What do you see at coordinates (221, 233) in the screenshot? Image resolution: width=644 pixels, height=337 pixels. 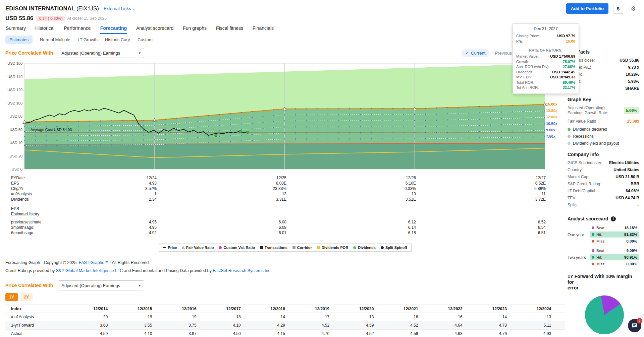 I see `cell-value: 6.01` at bounding box center [221, 233].